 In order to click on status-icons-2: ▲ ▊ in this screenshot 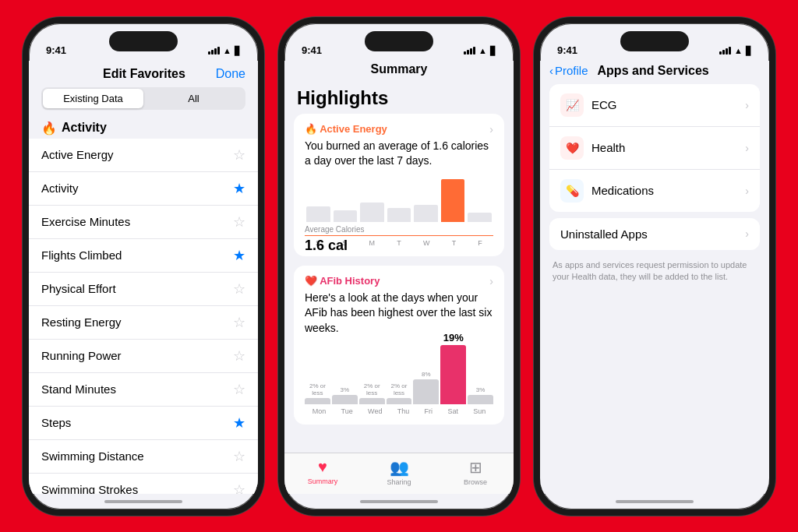, I will do `click(480, 51)`.